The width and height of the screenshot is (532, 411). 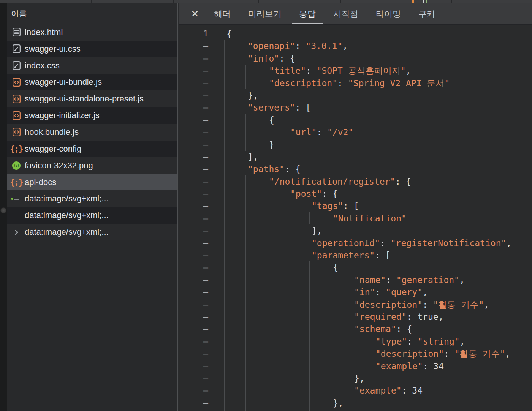 I want to click on request-row: swagger-ui-bundle.js, so click(x=92, y=82).